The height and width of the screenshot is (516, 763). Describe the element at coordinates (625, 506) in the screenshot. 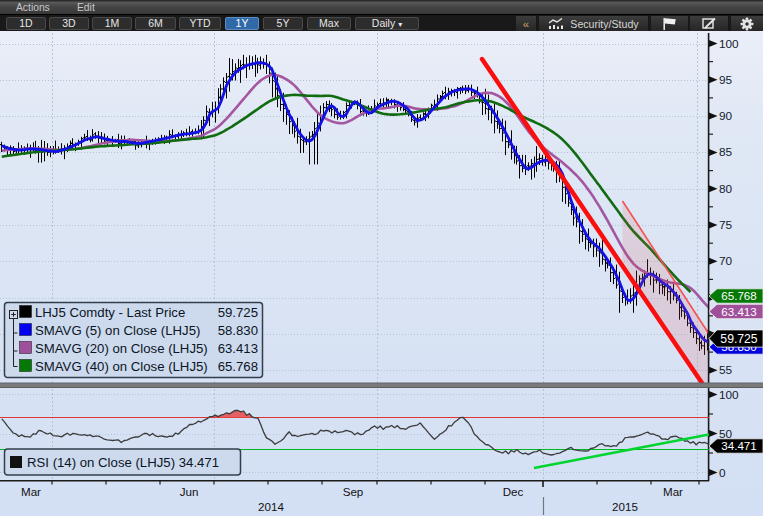

I see `svg-text: 2015` at that location.